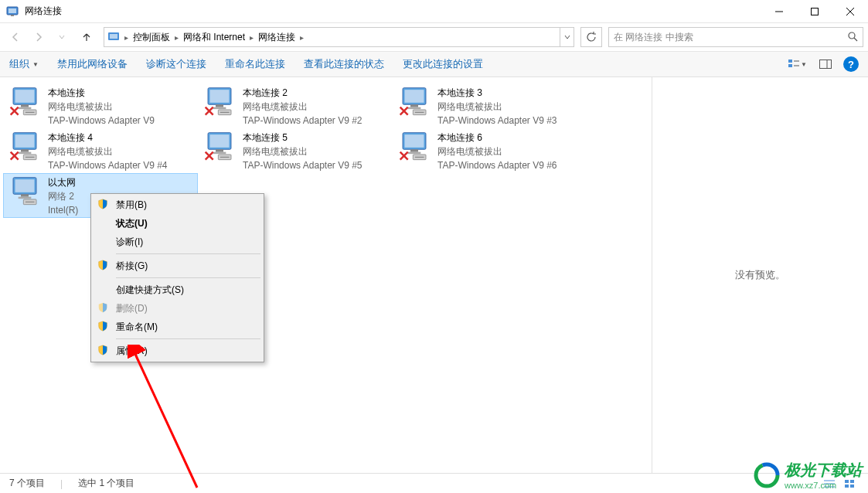  I want to click on connection-name: 本地连接, so click(101, 93).